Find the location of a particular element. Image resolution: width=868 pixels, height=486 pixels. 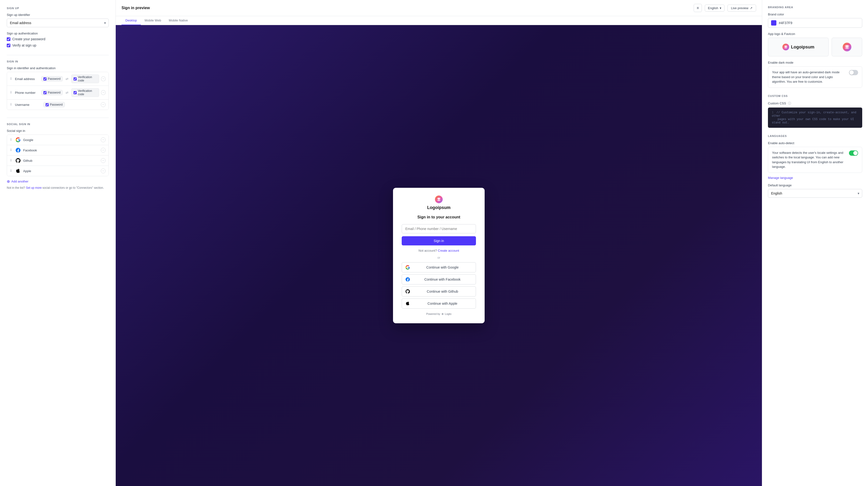

drag-handle-github: ⠿ is located at coordinates (11, 161).